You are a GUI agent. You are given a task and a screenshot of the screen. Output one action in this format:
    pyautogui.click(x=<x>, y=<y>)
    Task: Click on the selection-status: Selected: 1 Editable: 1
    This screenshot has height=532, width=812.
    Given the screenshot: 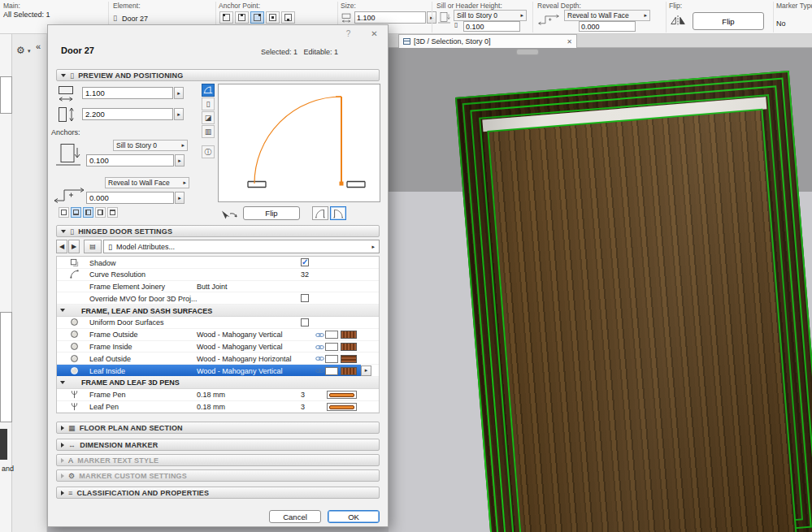 What is the action you would take?
    pyautogui.click(x=299, y=52)
    